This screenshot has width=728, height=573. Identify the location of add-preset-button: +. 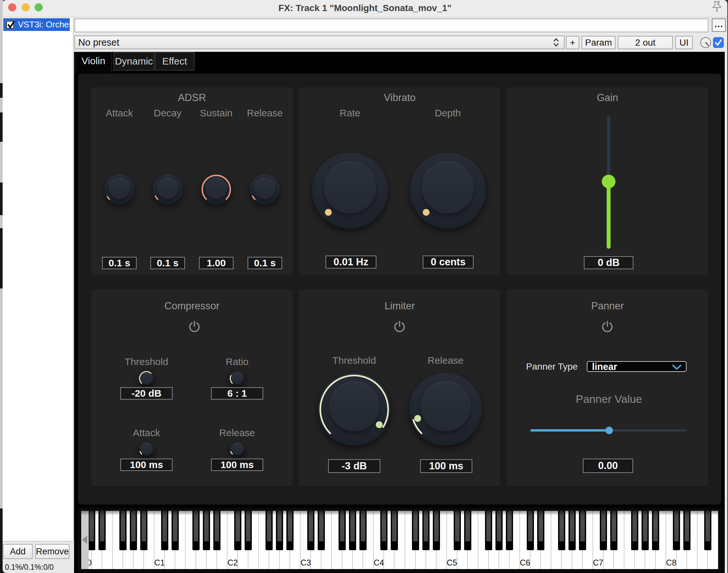
(573, 43).